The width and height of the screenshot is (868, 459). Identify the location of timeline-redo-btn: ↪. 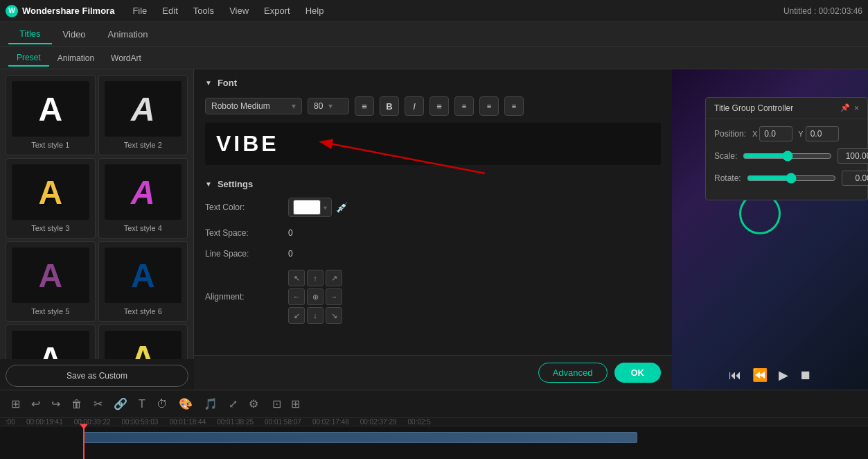
(55, 404).